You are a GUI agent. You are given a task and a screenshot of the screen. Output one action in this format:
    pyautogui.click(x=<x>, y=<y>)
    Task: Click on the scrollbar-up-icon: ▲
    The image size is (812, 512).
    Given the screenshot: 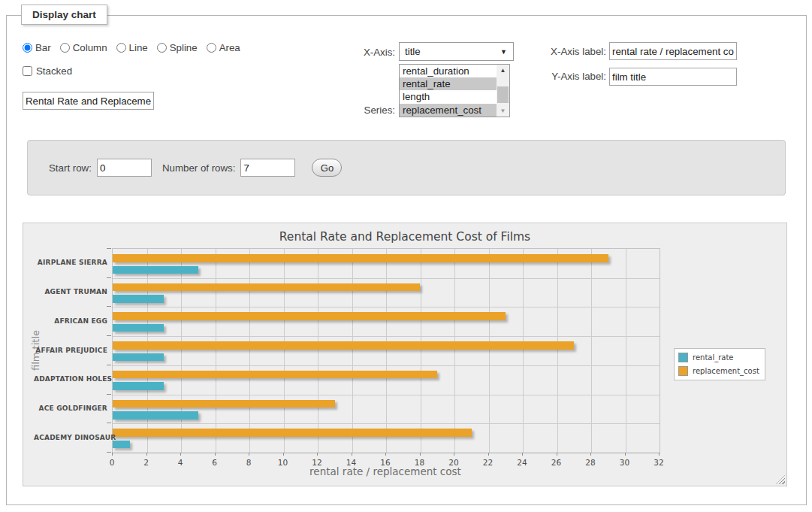 What is the action you would take?
    pyautogui.click(x=503, y=71)
    